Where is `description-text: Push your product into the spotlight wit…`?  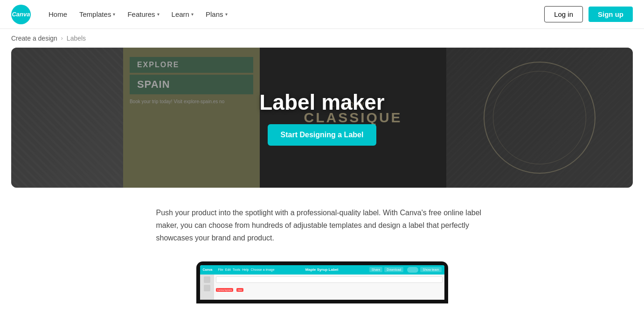 description-text: Push your product into the spotlight wit… is located at coordinates (322, 225).